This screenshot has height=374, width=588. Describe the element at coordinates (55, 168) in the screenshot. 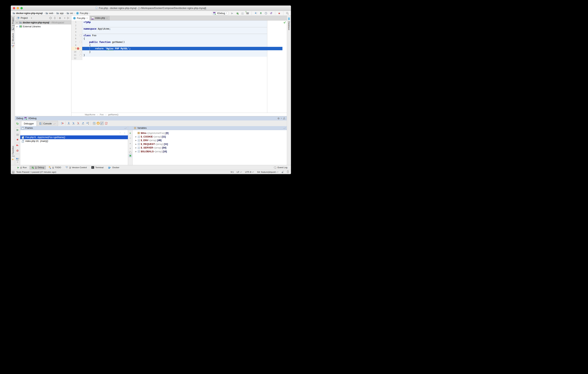

I see `toolwindow-button--todo: 6: TODO` at that location.